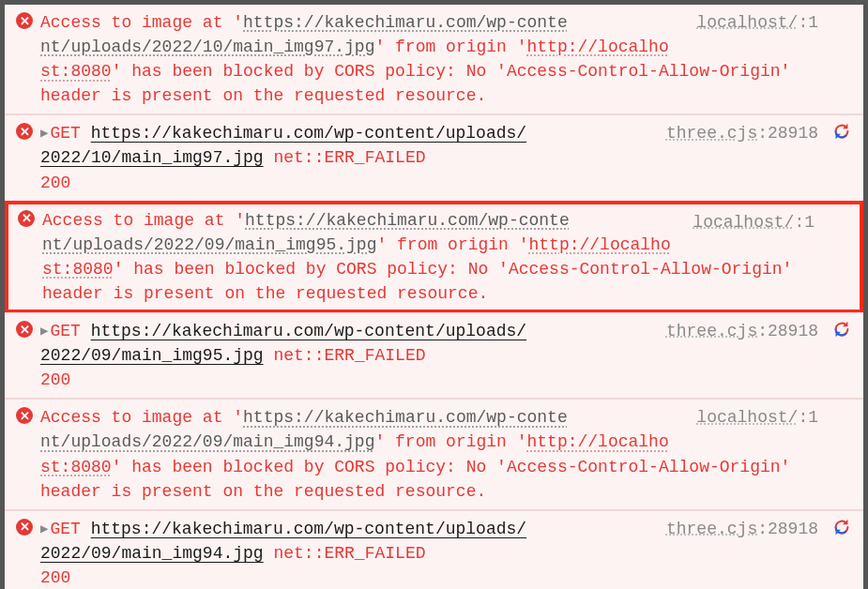 The width and height of the screenshot is (868, 589). I want to click on error-message-continued: nt/uploads/2022/09/main_img95.jpg' from …, so click(447, 269).